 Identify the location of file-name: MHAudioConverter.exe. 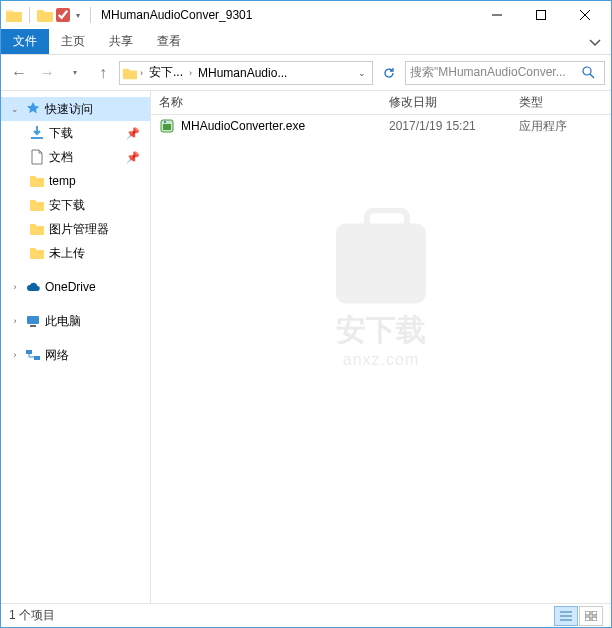
(243, 126).